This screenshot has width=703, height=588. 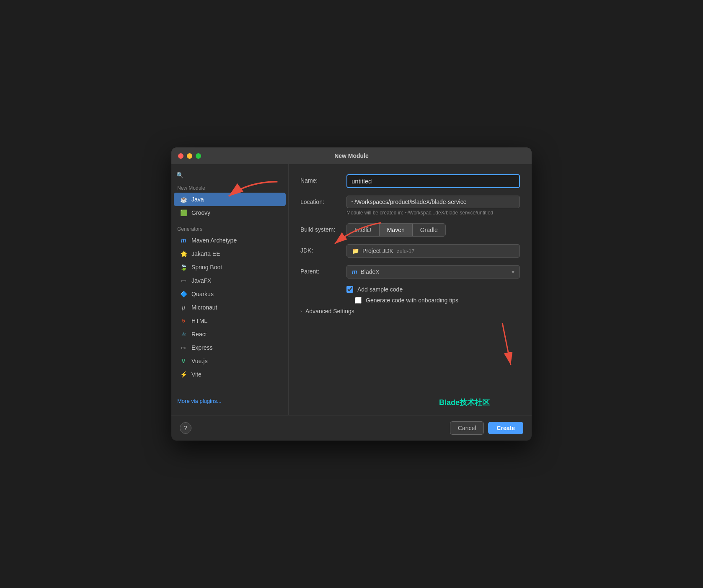 I want to click on parent-inner: m BladeX, so click(x=366, y=272).